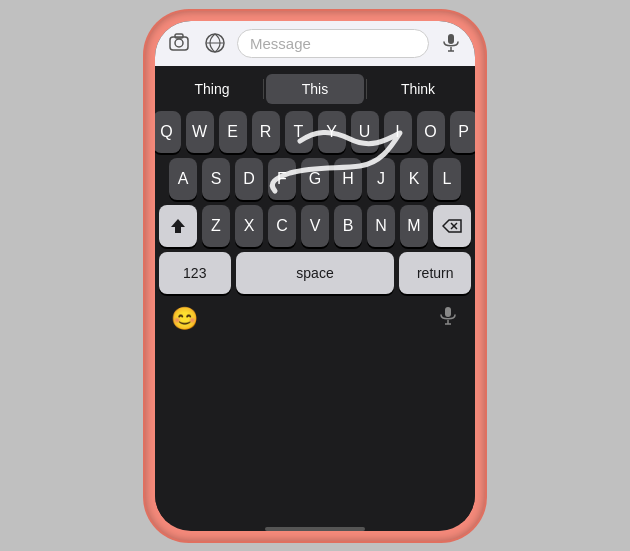 The height and width of the screenshot is (551, 630). I want to click on key-t: T, so click(299, 132).